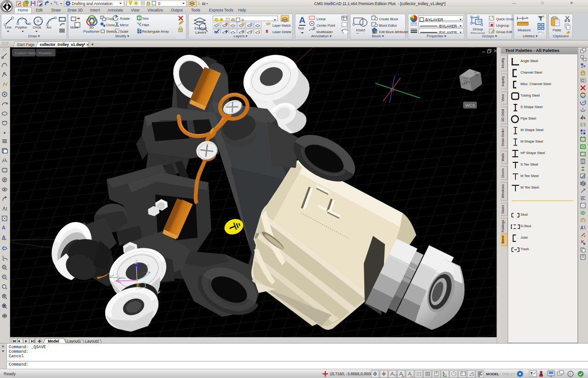 Image resolution: width=588 pixels, height=378 pixels. I want to click on svg-text: WCS, so click(470, 105).